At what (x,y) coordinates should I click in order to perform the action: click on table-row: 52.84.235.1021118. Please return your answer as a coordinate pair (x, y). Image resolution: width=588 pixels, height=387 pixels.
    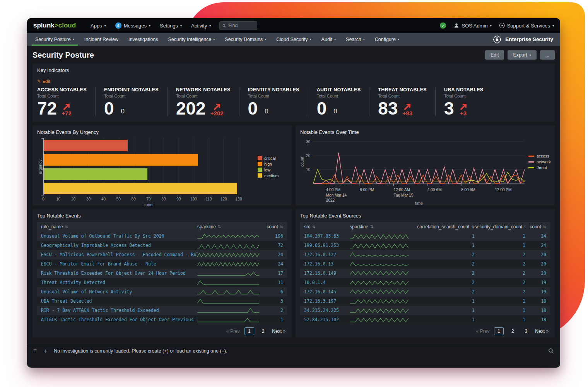
    Looking at the image, I should click on (425, 320).